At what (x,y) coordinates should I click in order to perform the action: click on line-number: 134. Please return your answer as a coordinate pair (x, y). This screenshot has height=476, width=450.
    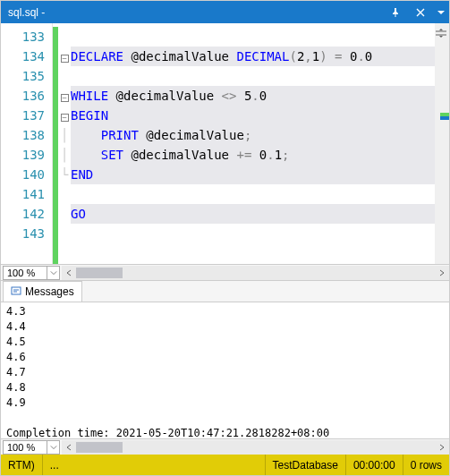
    Looking at the image, I should click on (27, 56).